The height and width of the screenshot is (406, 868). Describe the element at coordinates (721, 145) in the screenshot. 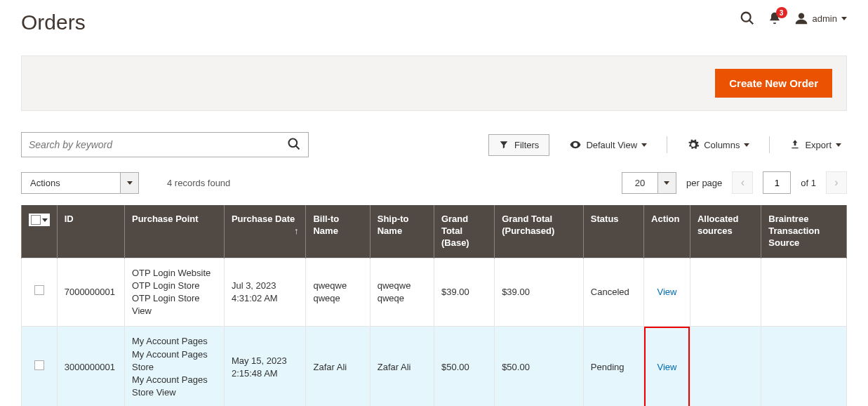

I see `columns-label: Columns` at that location.